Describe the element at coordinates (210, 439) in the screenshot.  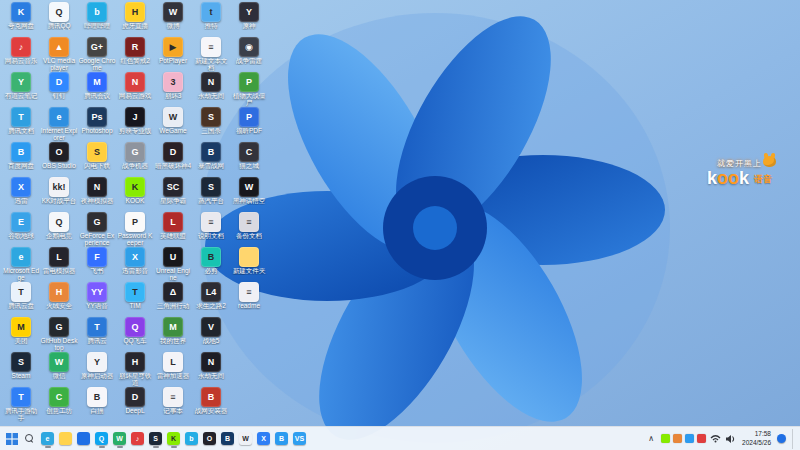
I see `taskbar-app: O` at that location.